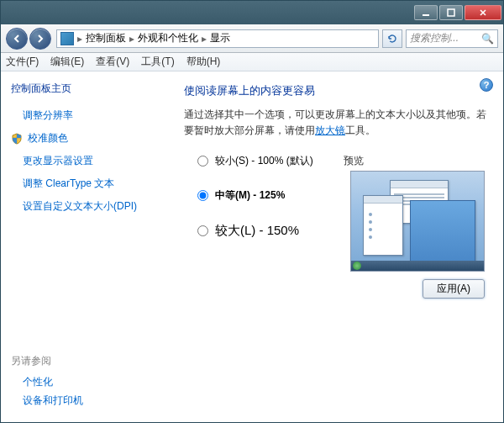 This screenshot has width=504, height=423. I want to click on sidebar-link-cleartype: 调整 ClearType 文本, so click(91, 183).